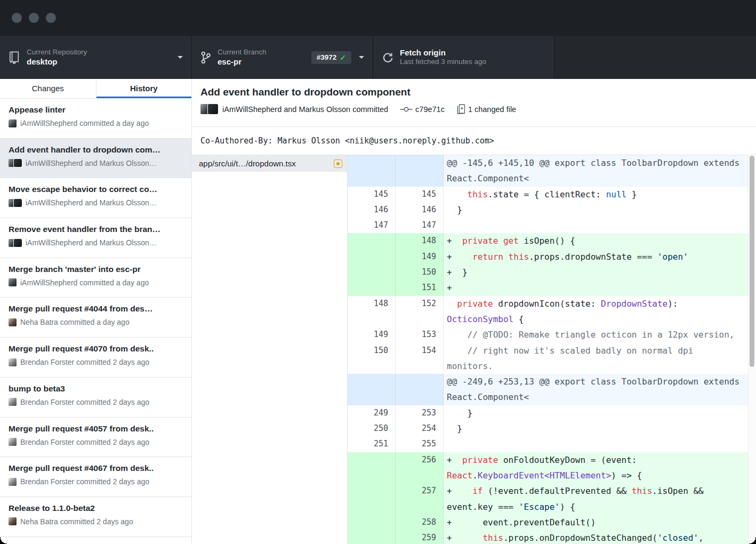 This screenshot has width=756, height=544. Describe the element at coordinates (96, 437) in the screenshot. I see `commit-list-item: Merge pull request #4057 from desk..Bren…` at that location.